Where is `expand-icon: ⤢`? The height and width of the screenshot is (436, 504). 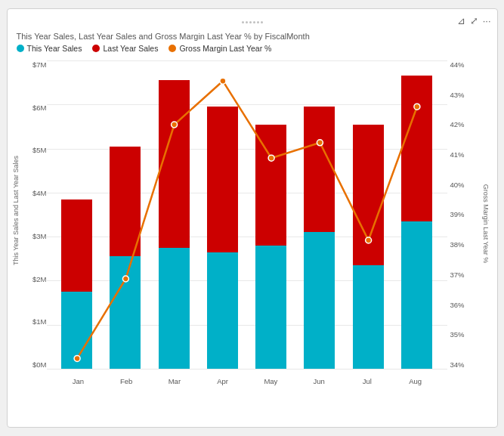 expand-icon: ⤢ is located at coordinates (475, 21).